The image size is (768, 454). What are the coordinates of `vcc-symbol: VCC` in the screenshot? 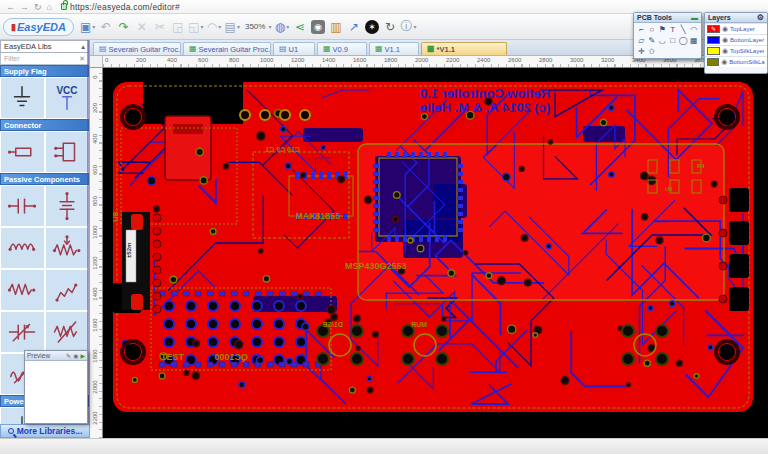 It's located at (68, 98).